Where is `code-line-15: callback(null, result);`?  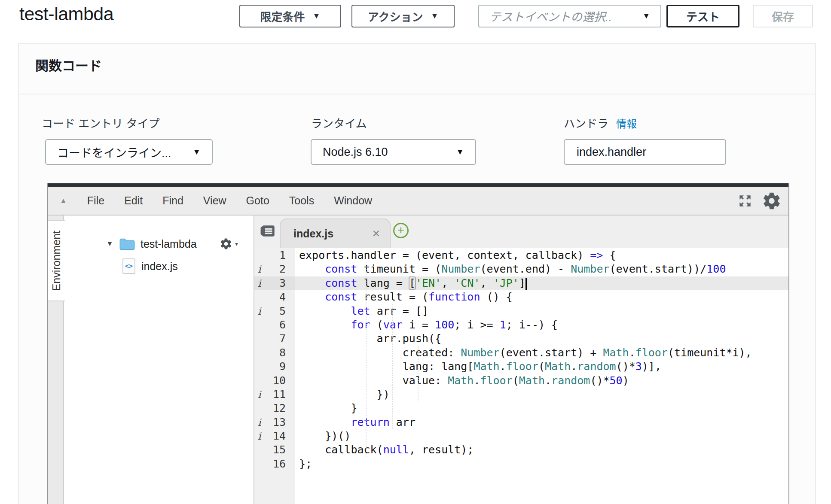
code-line-15: callback(null, result); is located at coordinates (542, 450).